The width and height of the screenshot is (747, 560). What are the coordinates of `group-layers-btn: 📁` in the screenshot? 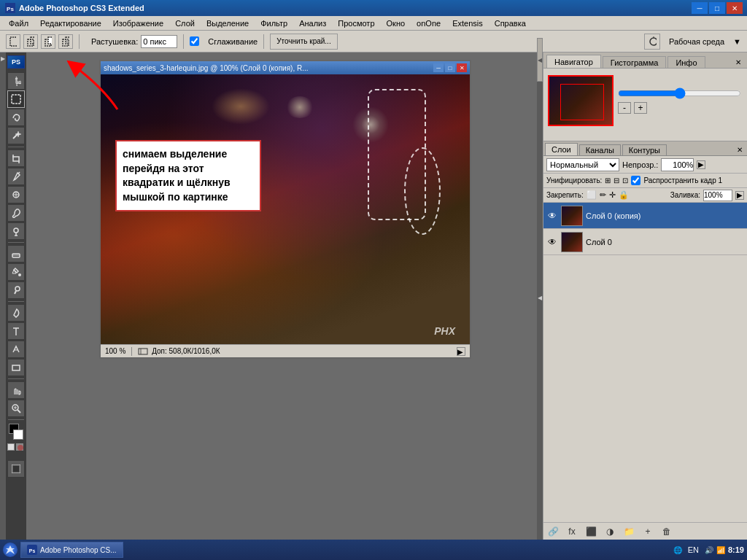 It's located at (629, 532).